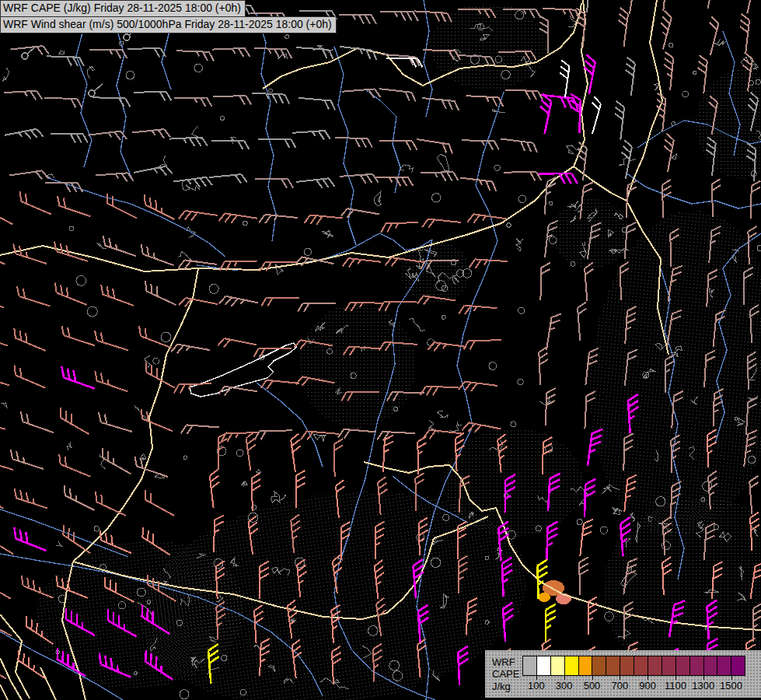  Describe the element at coordinates (620, 686) in the screenshot. I see `legend-tick-label: 700` at that location.